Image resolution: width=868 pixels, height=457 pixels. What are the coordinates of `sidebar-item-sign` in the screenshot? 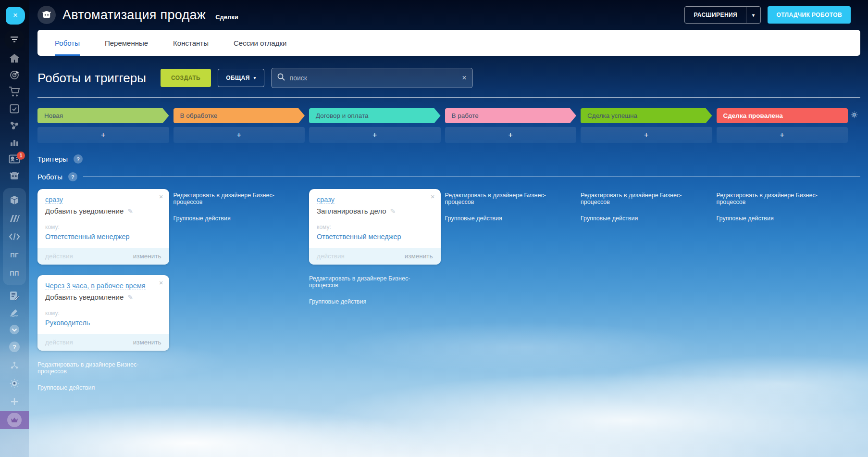 It's located at (14, 313).